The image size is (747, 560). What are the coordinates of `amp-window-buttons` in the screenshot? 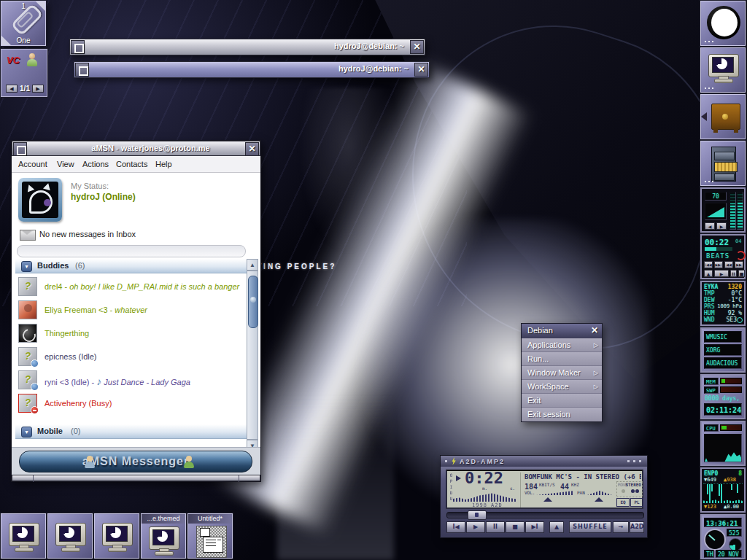 It's located at (640, 461).